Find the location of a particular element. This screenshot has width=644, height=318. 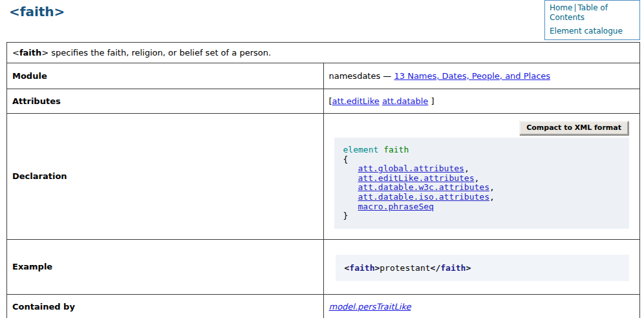

module-label: Module is located at coordinates (166, 76).